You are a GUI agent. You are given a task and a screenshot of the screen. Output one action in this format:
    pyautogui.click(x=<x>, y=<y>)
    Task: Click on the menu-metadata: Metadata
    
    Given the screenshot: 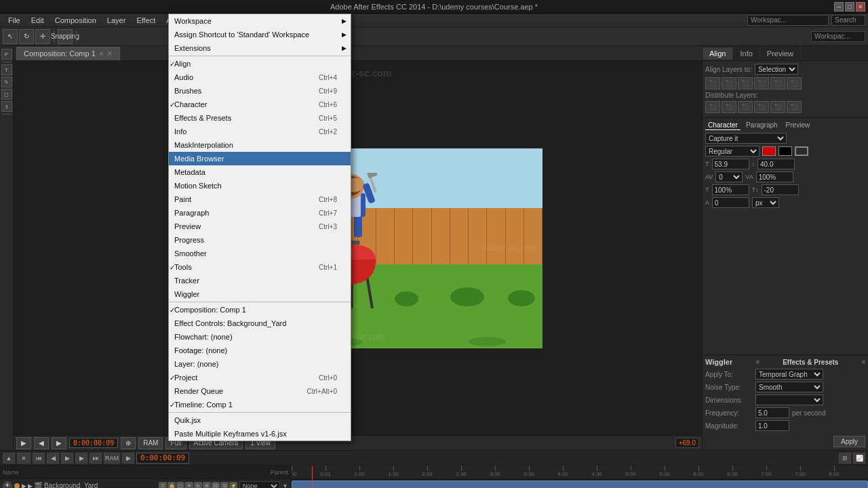 What is the action you would take?
    pyautogui.click(x=260, y=172)
    